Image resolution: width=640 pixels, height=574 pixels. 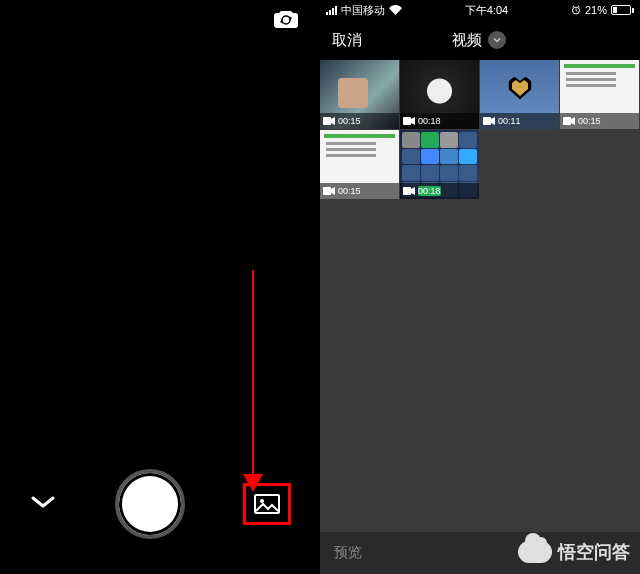 I want to click on wifi-icon, so click(x=396, y=10).